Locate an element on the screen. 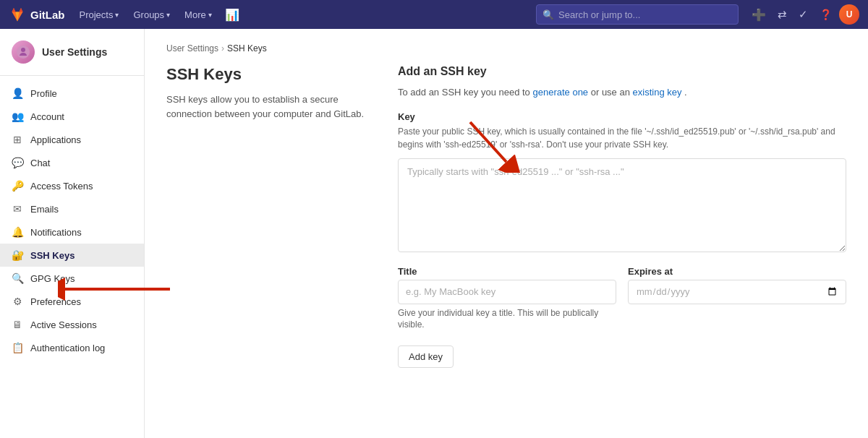  notifications-icon: 🔔 is located at coordinates (17, 232).